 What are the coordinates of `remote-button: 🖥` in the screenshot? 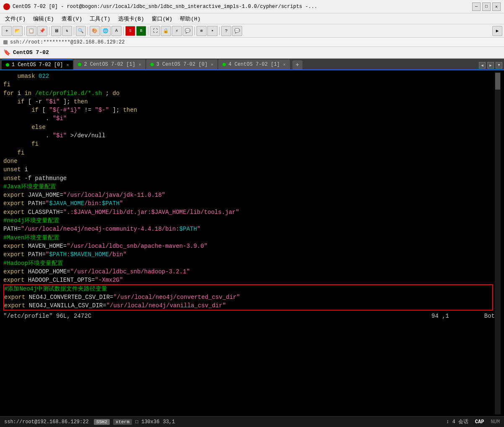 It's located at (56, 31).